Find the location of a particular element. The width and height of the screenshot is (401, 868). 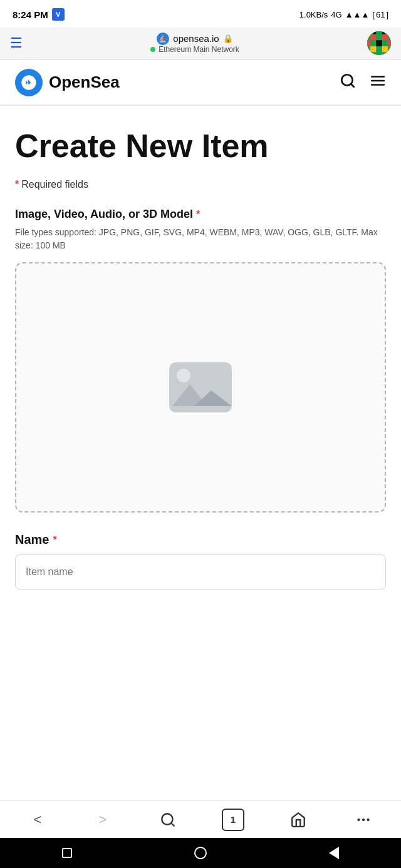

data-speed: 1.0KB/s is located at coordinates (314, 15).